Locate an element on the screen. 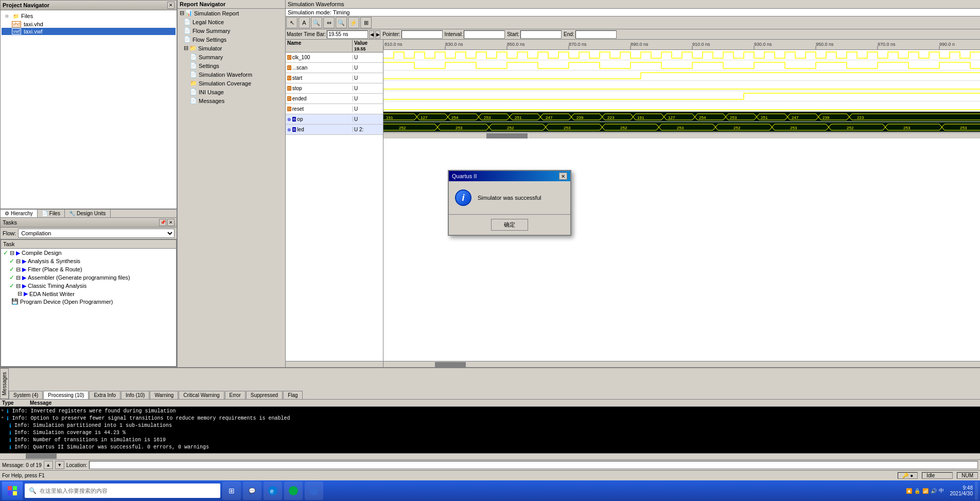  msg-scroll-thumb is located at coordinates (41, 456).